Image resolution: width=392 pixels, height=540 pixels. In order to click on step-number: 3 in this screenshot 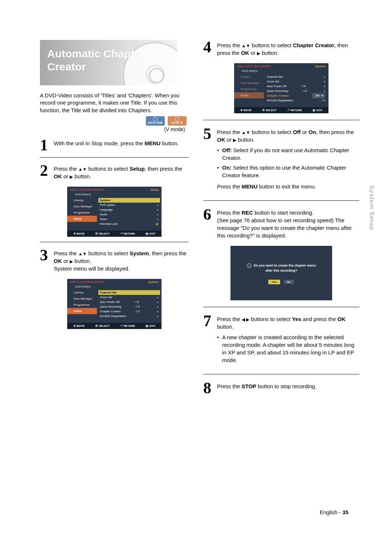, I will do `click(45, 260)`.